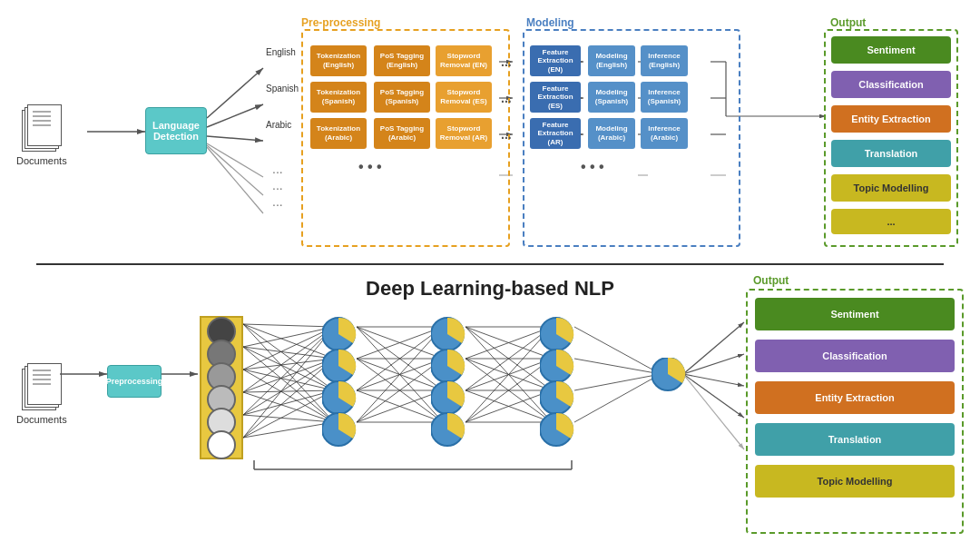 This screenshot has height=552, width=980. What do you see at coordinates (506, 98) in the screenshot?
I see `dots-mid-es: ...` at bounding box center [506, 98].